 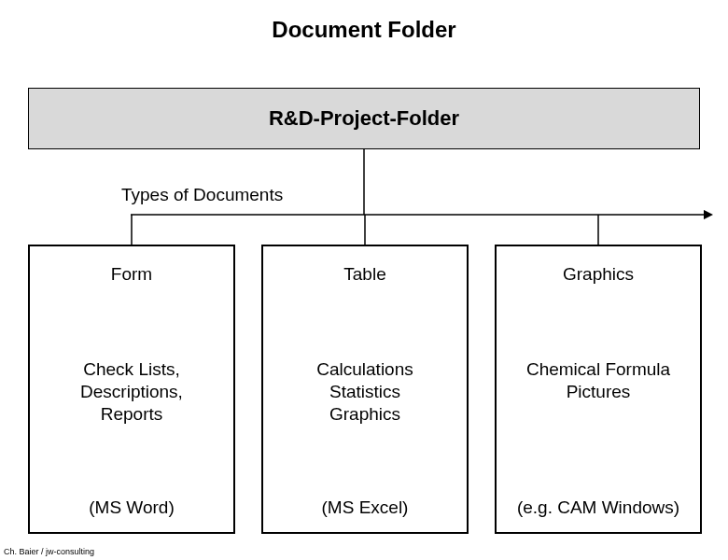 I want to click on column-table: Table Calculations Statistics Graphics (…, so click(x=365, y=389).